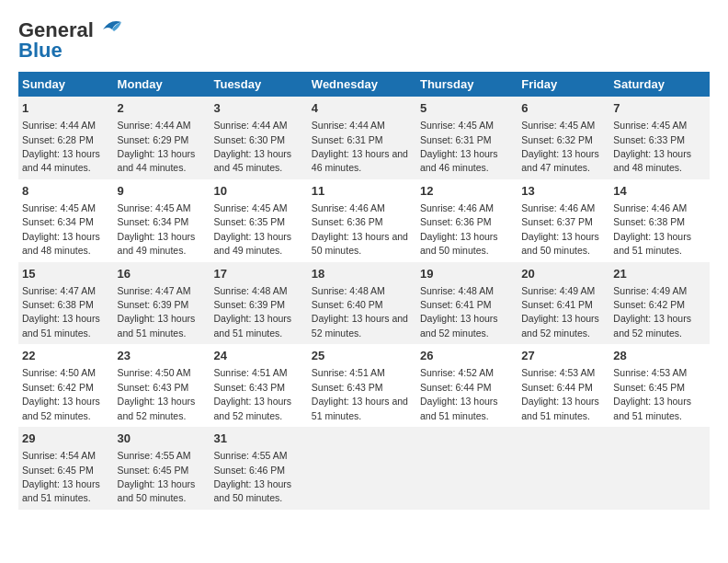 This screenshot has width=728, height=563. What do you see at coordinates (360, 146) in the screenshot?
I see `day-info: Sunrise: 4:44 AMSunset: 6:31 PMDaylight:…` at bounding box center [360, 146].